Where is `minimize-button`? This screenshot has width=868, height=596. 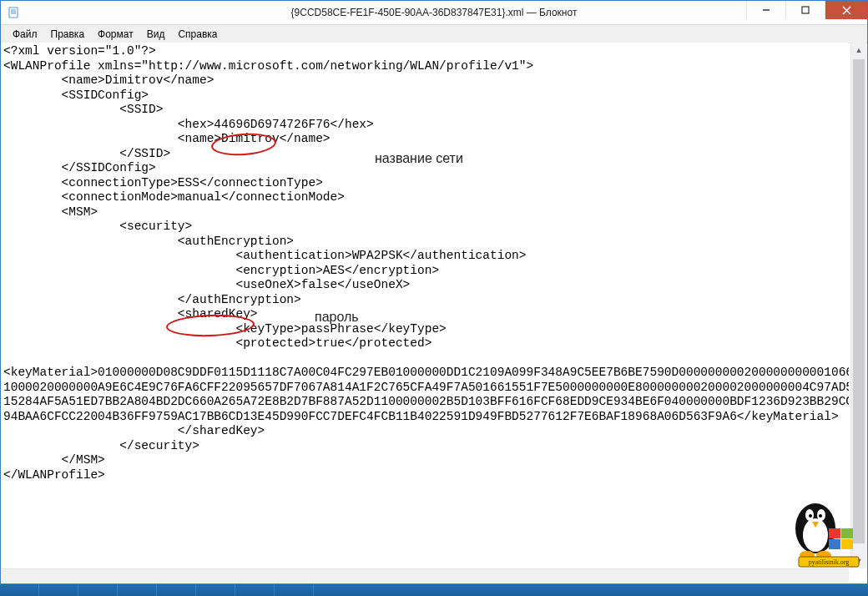
minimize-button is located at coordinates (766, 10).